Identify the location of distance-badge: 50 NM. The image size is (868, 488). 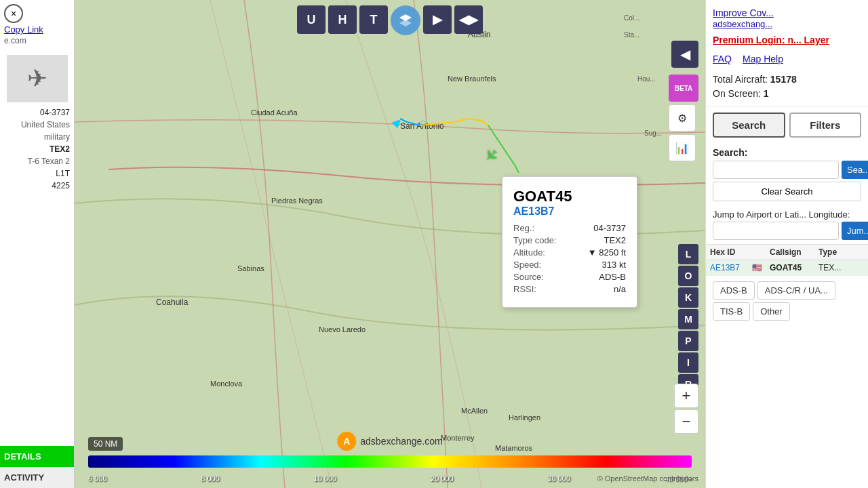
(106, 444).